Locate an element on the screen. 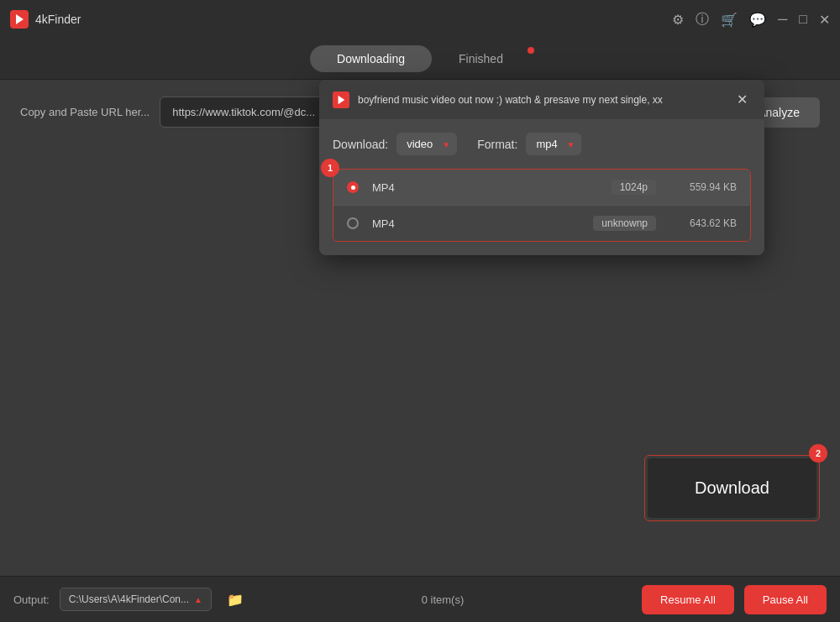  close-icon: ✕ is located at coordinates (825, 18).